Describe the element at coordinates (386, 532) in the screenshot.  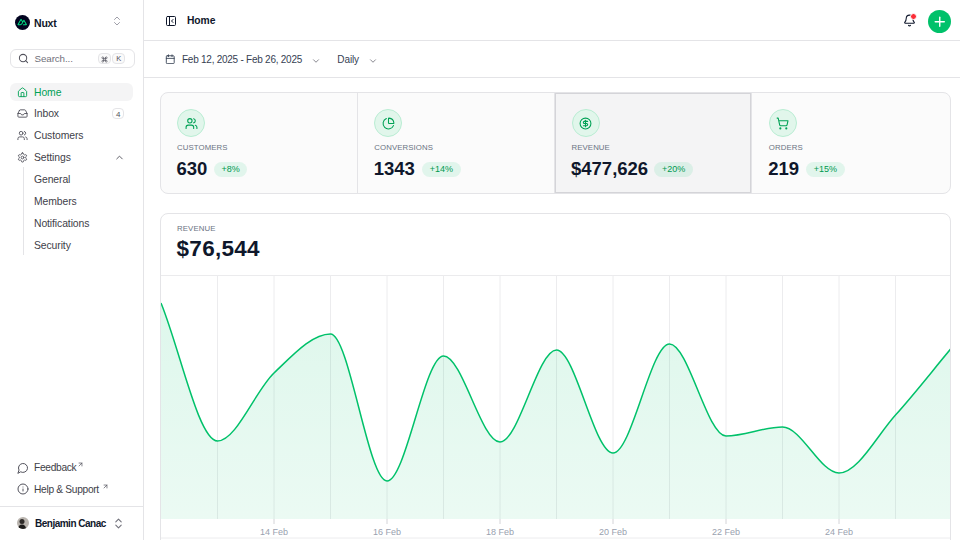
I see `svg-text: 16 Feb` at that location.